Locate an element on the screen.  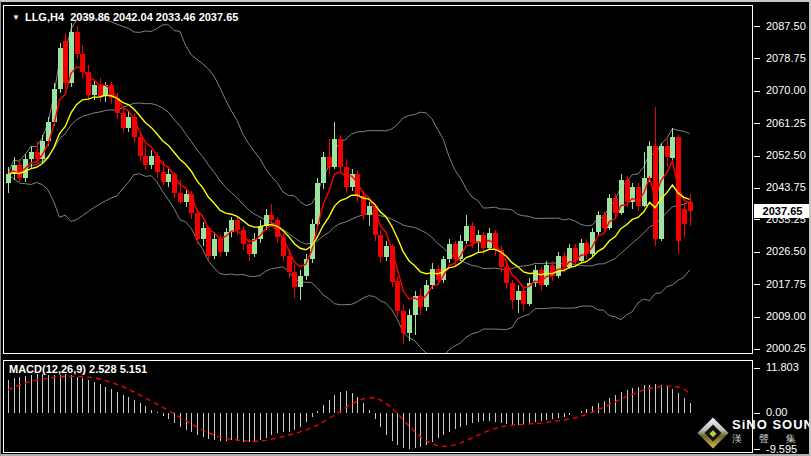
current-price-tag: 2037.65 is located at coordinates (782, 211).